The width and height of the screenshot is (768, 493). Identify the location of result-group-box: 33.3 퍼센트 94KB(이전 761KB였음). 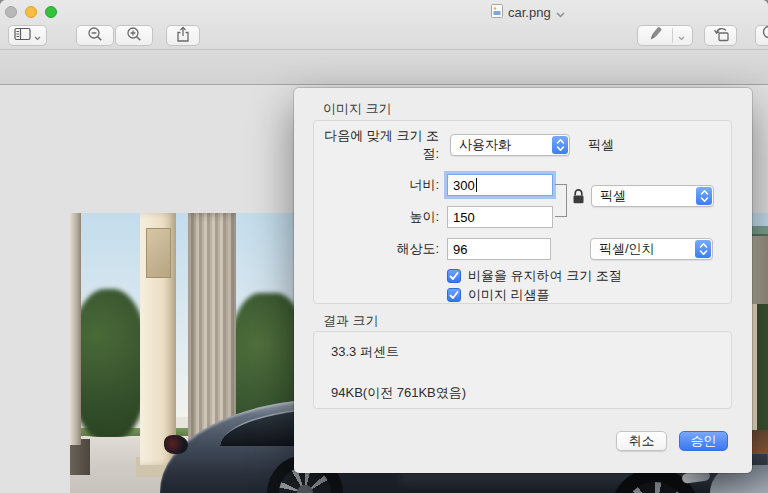
(522, 370).